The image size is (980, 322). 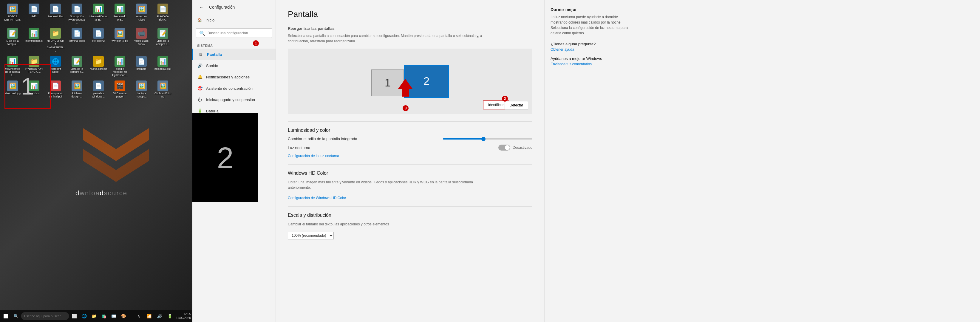 What do you see at coordinates (488, 139) in the screenshot?
I see `brightness-slider-container` at bounding box center [488, 139].